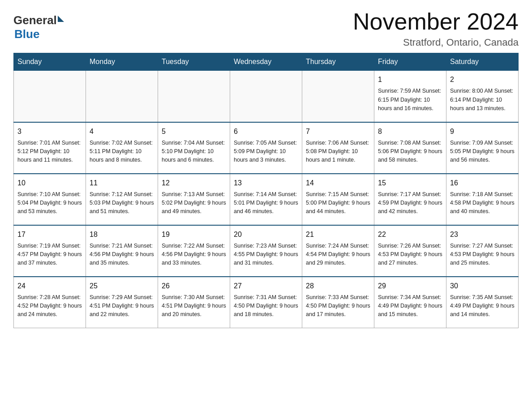 This screenshot has width=532, height=411. What do you see at coordinates (338, 132) in the screenshot?
I see `day-number: 7` at bounding box center [338, 132].